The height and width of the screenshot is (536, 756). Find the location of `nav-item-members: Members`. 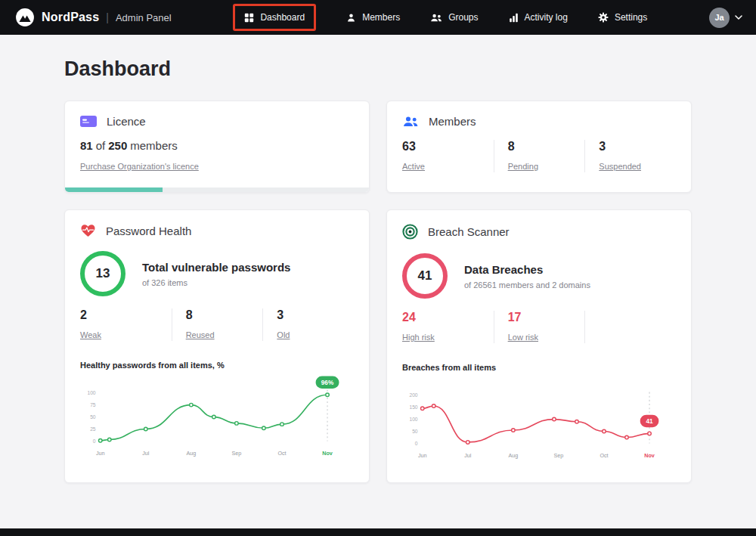

nav-item-members: Members is located at coordinates (373, 17).